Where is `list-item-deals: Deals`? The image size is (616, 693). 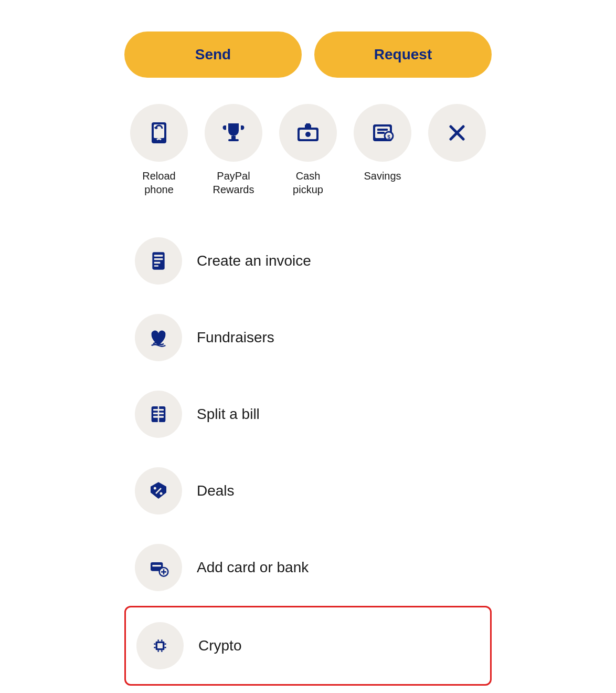 list-item-deals: Deals is located at coordinates (308, 491).